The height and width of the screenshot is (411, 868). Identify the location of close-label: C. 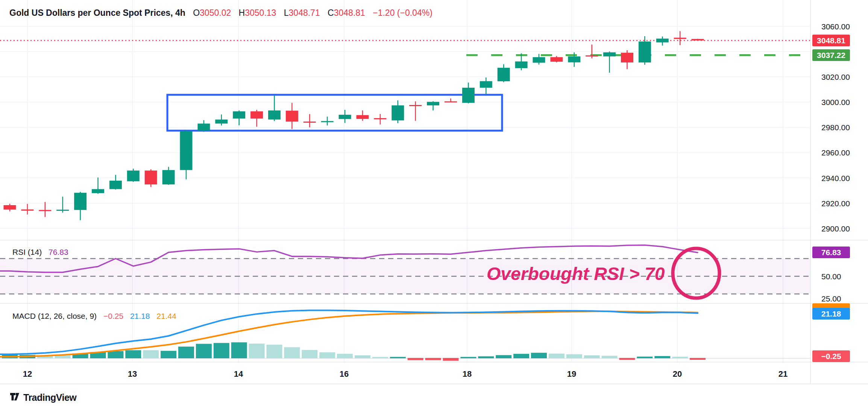
(331, 13).